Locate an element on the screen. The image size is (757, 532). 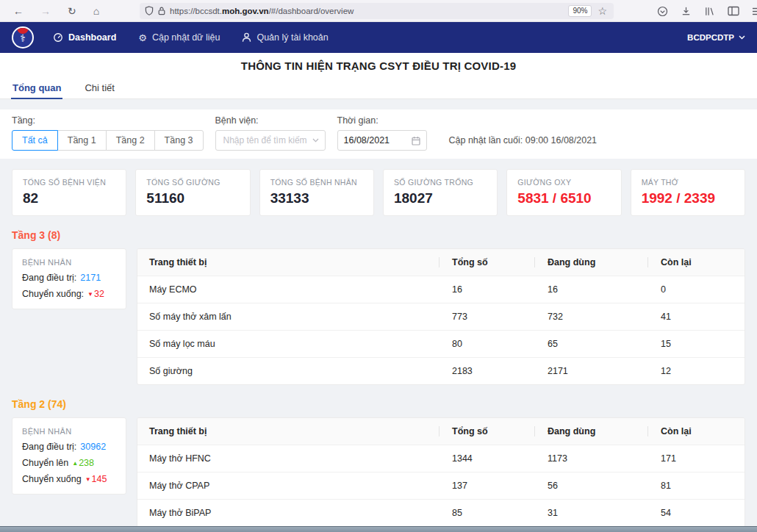
lock-icon is located at coordinates (162, 11).